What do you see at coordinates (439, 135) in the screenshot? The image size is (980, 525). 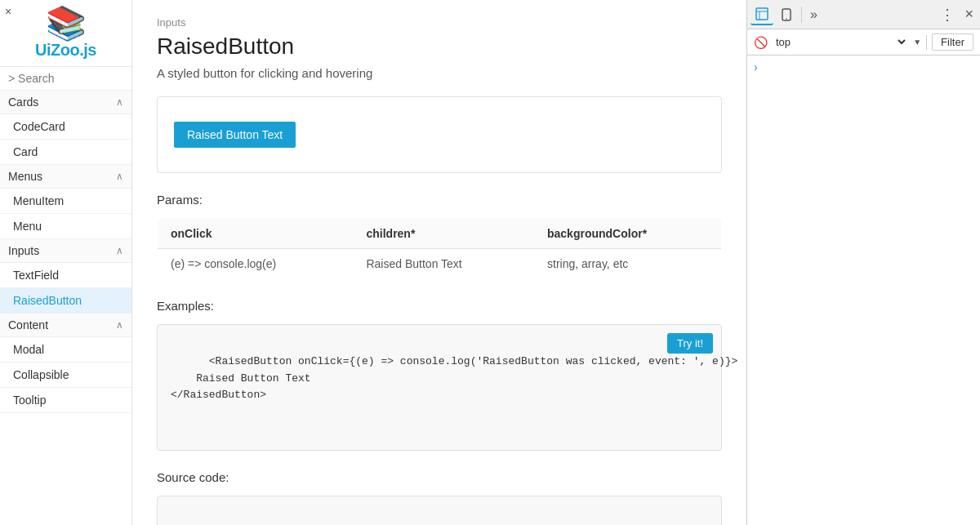 I see `demo-box: Raised Button Text` at bounding box center [439, 135].